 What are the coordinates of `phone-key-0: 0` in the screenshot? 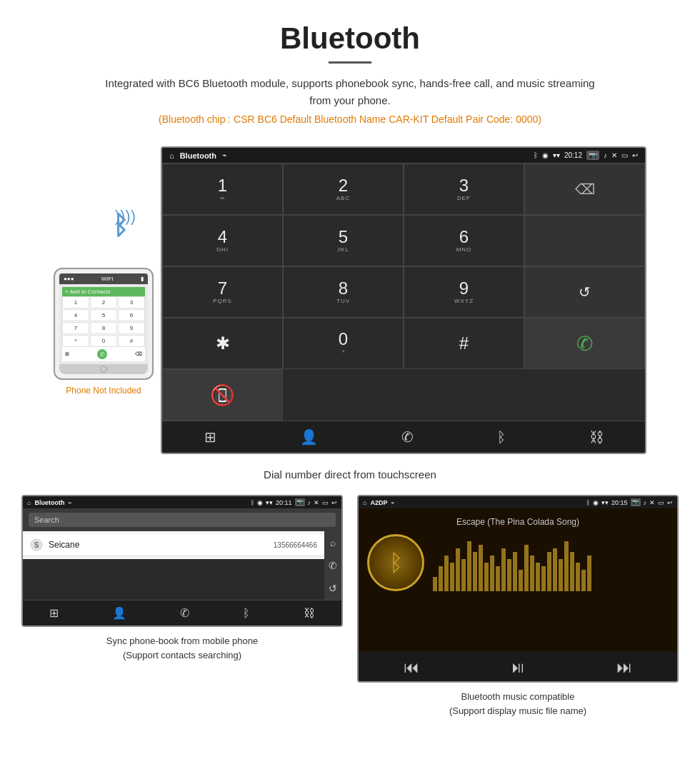 It's located at (104, 341).